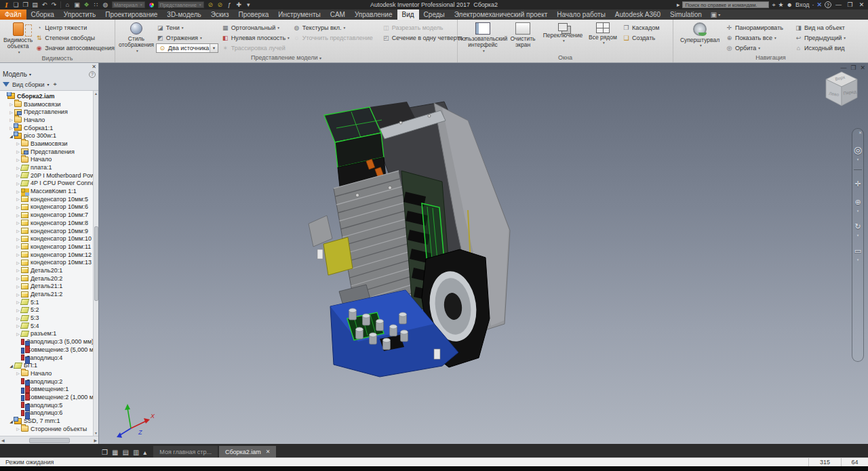 The width and height of the screenshot is (868, 471). I want to click on zoom-icon, so click(857, 202).